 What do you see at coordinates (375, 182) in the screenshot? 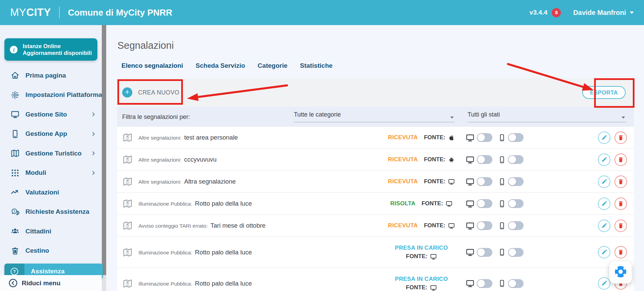
I see `segnalazione-row: Altre segnalazioni:Altra segnalazioneRIC…` at bounding box center [375, 182].